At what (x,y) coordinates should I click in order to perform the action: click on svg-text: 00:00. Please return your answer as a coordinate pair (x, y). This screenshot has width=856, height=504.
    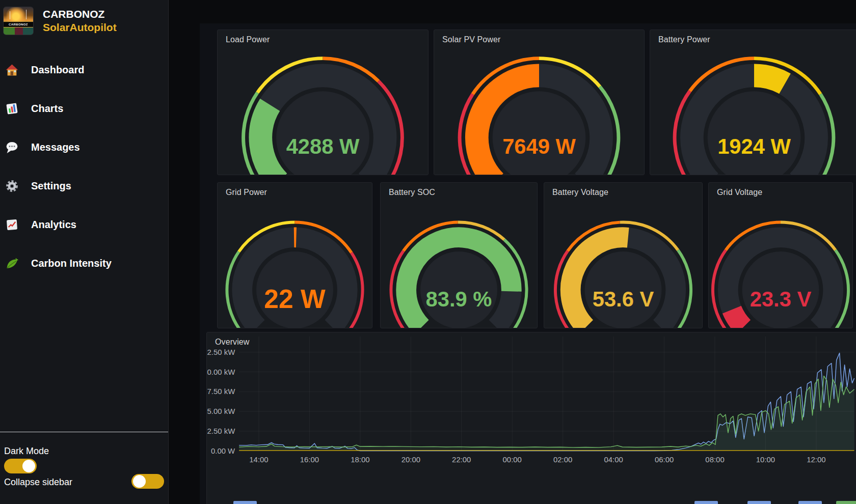
    Looking at the image, I should click on (513, 460).